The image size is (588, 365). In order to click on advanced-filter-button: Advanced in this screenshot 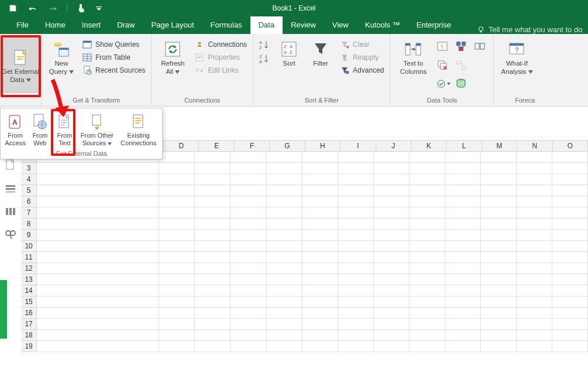, I will do `click(362, 70)`.